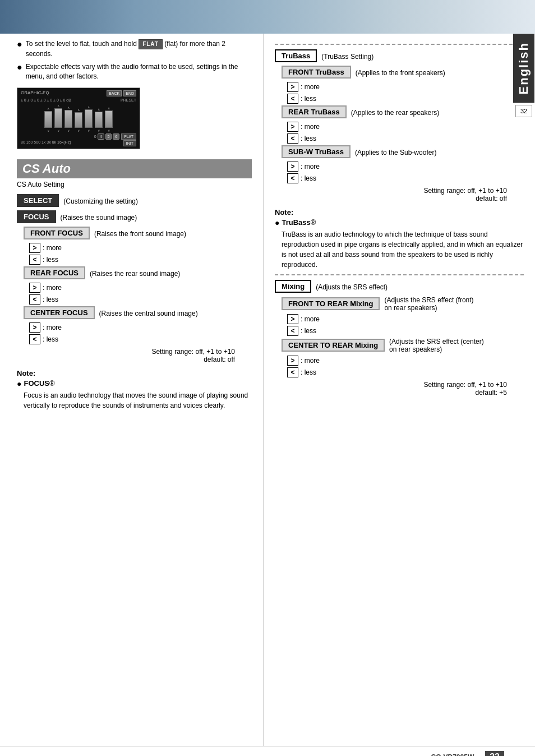  What do you see at coordinates (50, 339) in the screenshot?
I see `center-focus-less-label: : less` at bounding box center [50, 339].